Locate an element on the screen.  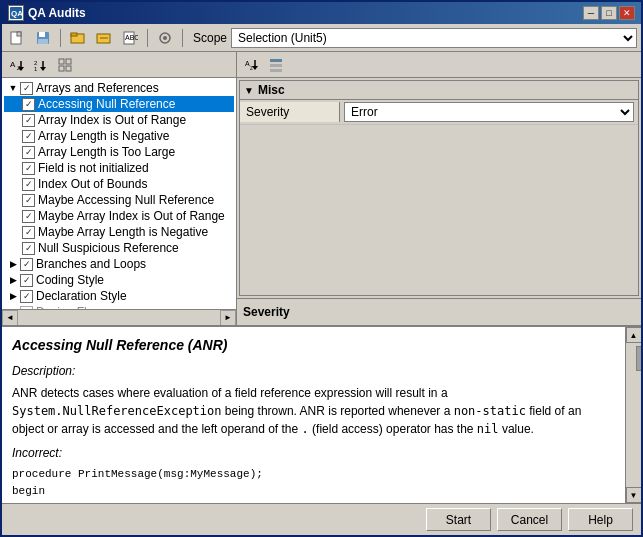
group-declaration: ▶ Declaration Style is located at coordinates (119, 296).